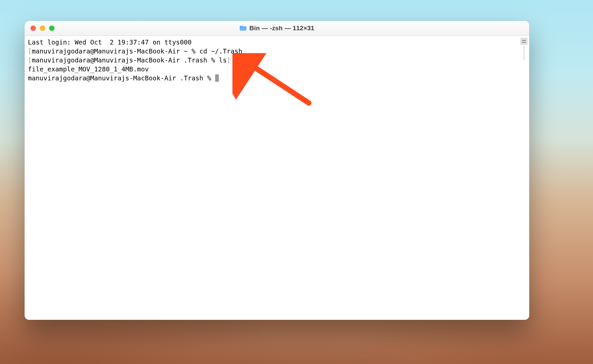  Describe the element at coordinates (277, 60) in the screenshot. I see `terminal-output: Last login: Wed Oct 2 19:37:47 on ttys00…` at that location.